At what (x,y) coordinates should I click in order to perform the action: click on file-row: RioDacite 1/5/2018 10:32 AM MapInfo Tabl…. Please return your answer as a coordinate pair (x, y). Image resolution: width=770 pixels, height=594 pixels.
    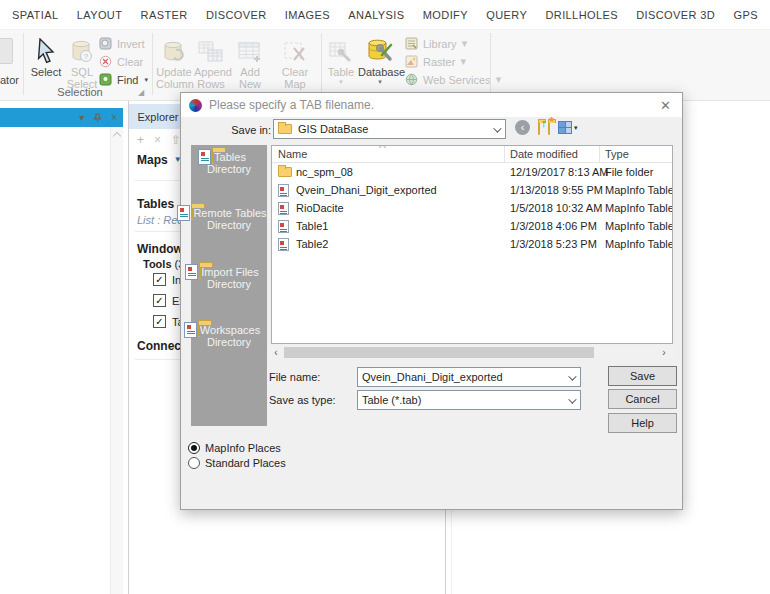
    Looking at the image, I should click on (472, 208).